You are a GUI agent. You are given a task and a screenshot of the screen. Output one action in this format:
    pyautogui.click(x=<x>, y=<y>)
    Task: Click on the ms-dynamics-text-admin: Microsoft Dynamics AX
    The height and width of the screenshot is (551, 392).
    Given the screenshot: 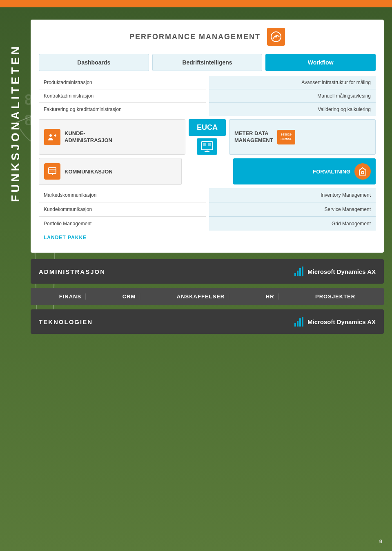 What is the action you would take?
    pyautogui.click(x=341, y=272)
    